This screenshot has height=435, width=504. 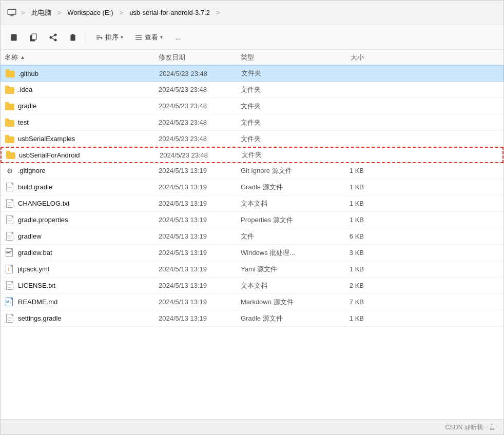 What do you see at coordinates (29, 74) in the screenshot?
I see `file-name-text: .github` at bounding box center [29, 74].